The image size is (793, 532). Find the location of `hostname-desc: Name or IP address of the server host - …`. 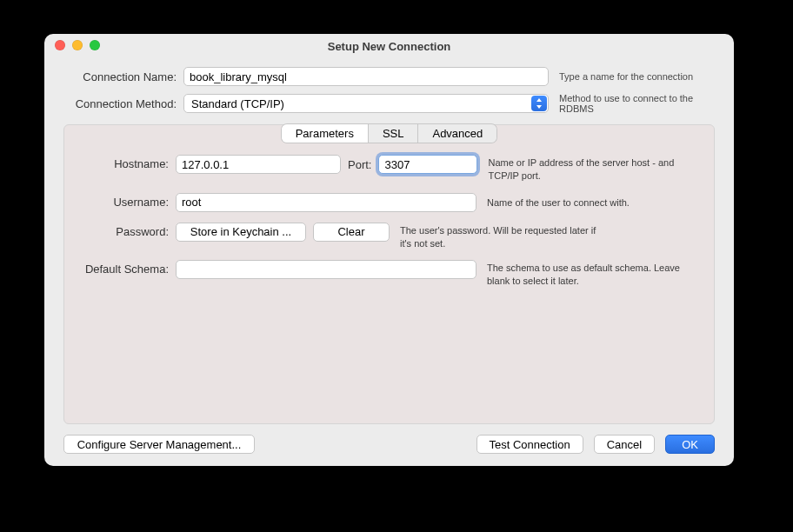

hostname-desc: Name or IP address of the server host - … is located at coordinates (592, 169).